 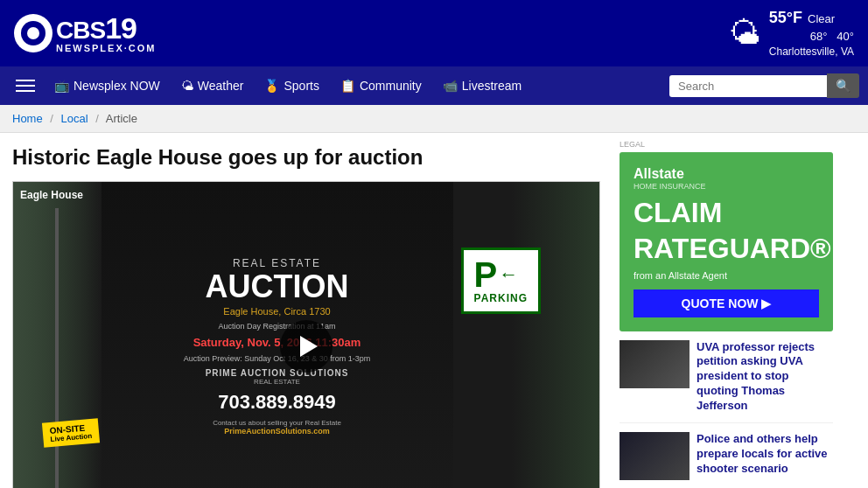 I want to click on livestream-icon: 📹, so click(x=450, y=86).